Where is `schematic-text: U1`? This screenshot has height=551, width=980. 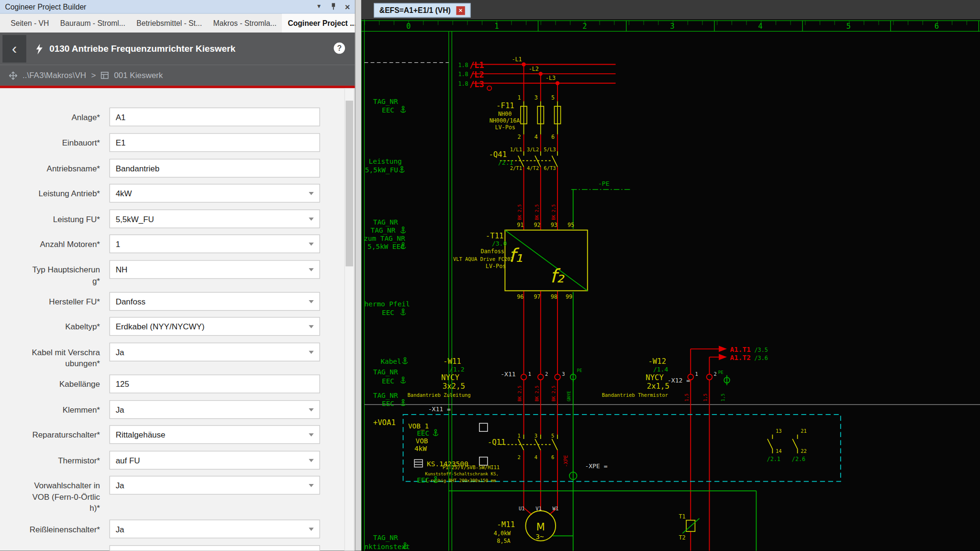
schematic-text: U1 is located at coordinates (522, 508).